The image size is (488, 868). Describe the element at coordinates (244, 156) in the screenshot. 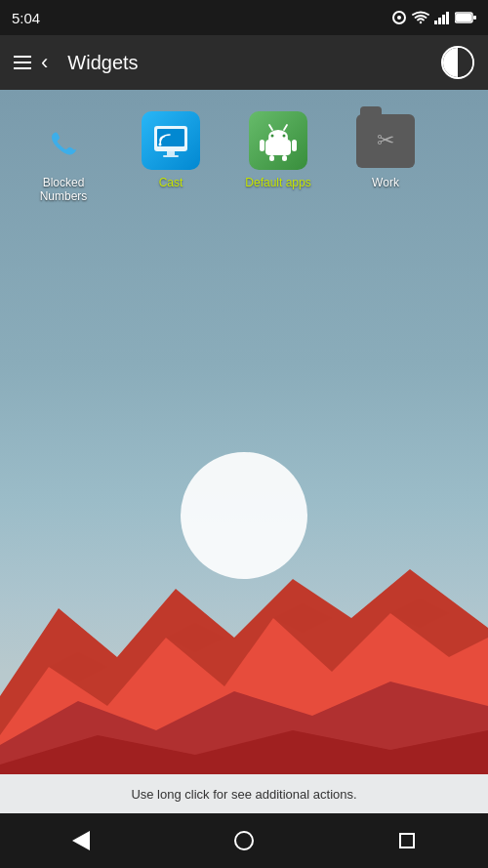

I see `app-grid: BlockedNumbers` at that location.